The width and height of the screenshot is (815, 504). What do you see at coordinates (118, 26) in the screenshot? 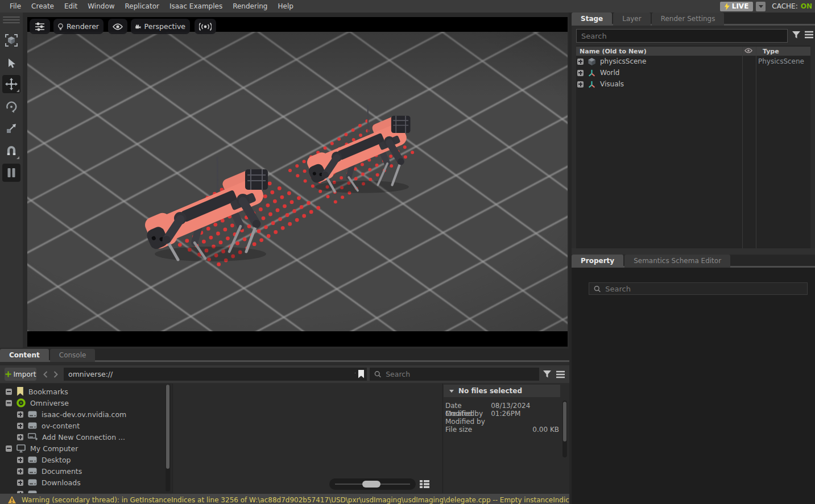
I see `visibility-button` at bounding box center [118, 26].